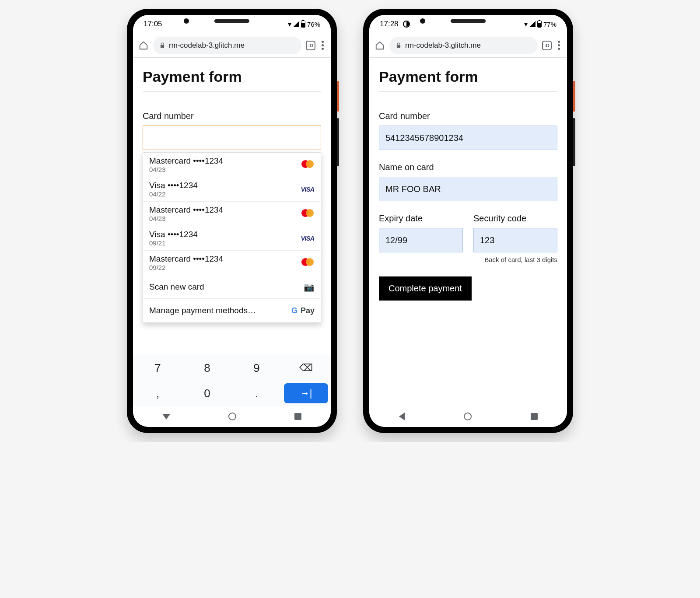  What do you see at coordinates (468, 24) in the screenshot?
I see `status-bar: 17:28 ▾ 77%` at bounding box center [468, 24].